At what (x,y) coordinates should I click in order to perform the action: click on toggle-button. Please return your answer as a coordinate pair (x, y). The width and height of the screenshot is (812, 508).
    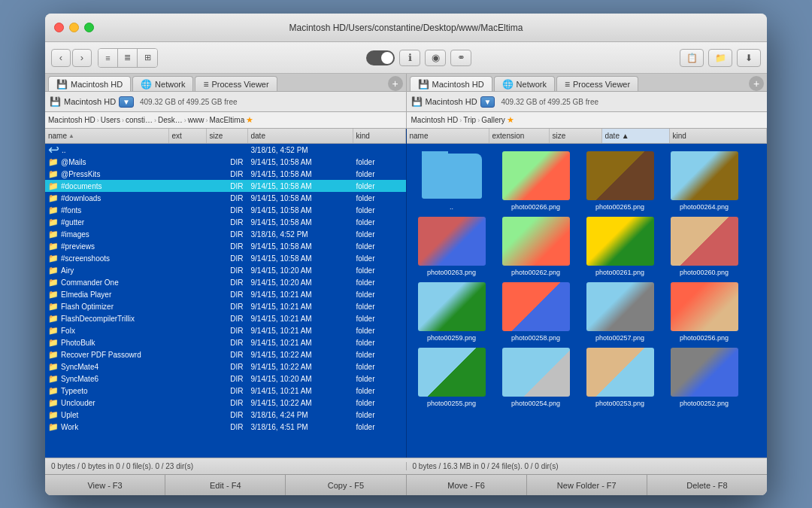
    Looking at the image, I should click on (380, 58).